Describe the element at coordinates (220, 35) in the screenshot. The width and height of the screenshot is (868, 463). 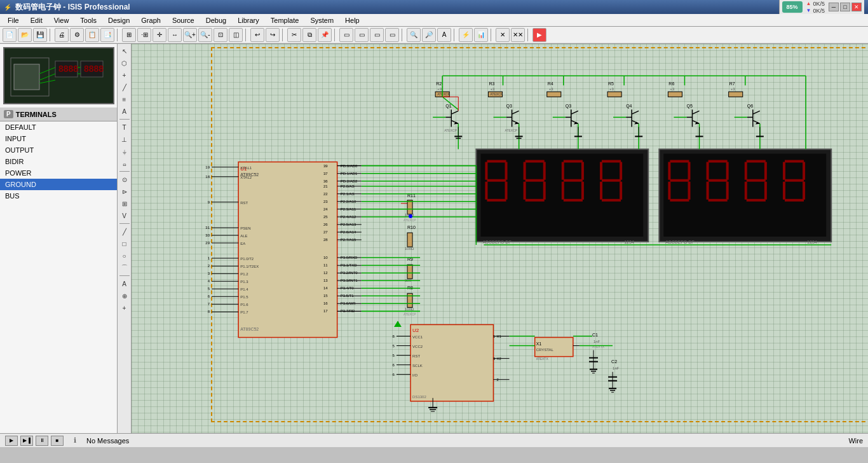
I see `tb-zoomfit: ⊡` at that location.